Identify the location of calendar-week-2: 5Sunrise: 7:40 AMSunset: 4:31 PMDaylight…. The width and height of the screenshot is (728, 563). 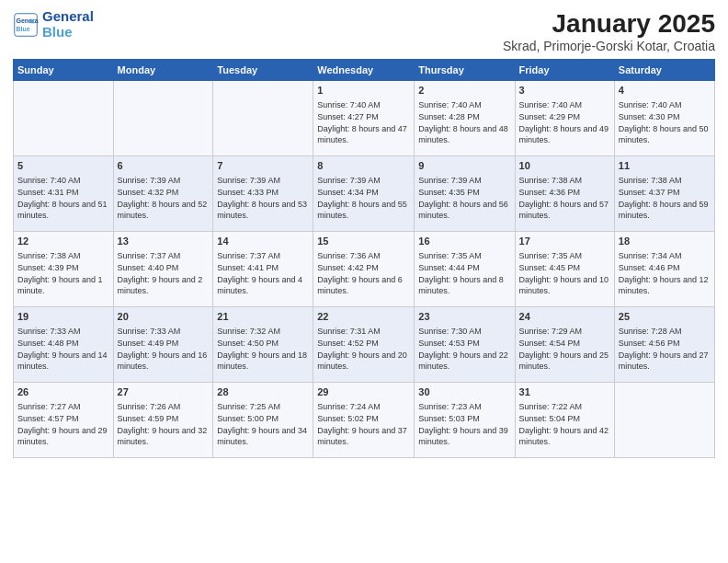
(364, 194).